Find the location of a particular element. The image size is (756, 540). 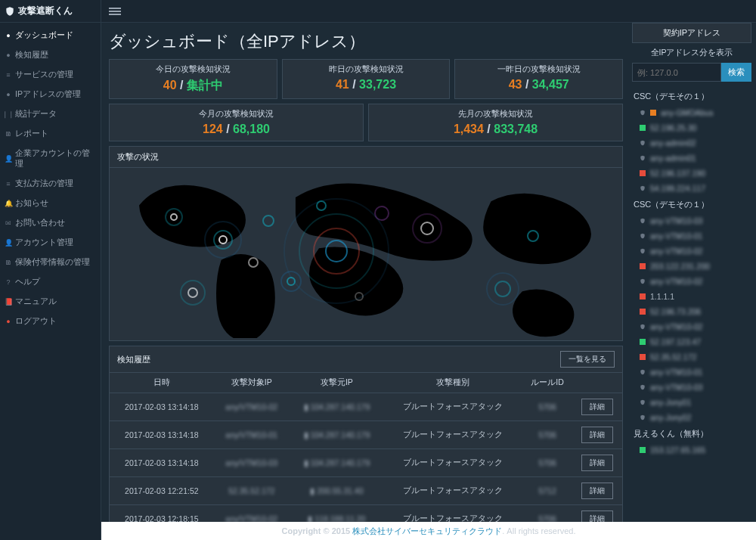

view-all-button: 一覧を見る is located at coordinates (587, 359).